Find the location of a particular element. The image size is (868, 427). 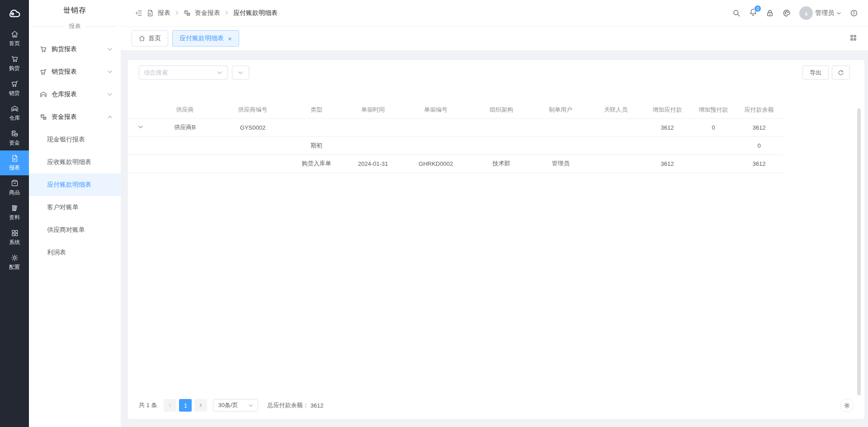

page-size-value: 30条/页 is located at coordinates (228, 405).